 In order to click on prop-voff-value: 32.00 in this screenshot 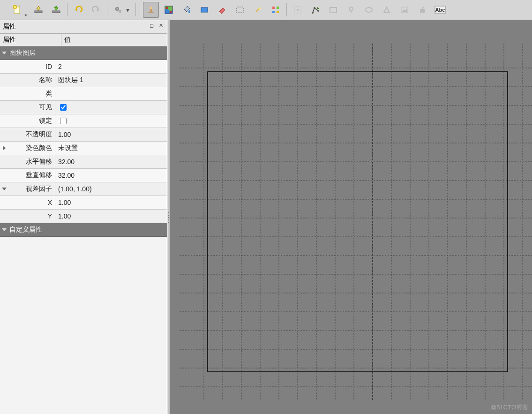, I will do `click(111, 175)`.